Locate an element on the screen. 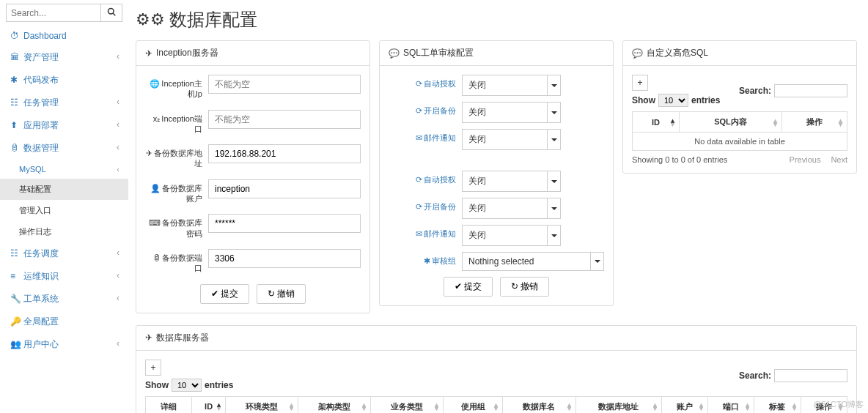  table-header: 架构类型▴▾ is located at coordinates (334, 404).